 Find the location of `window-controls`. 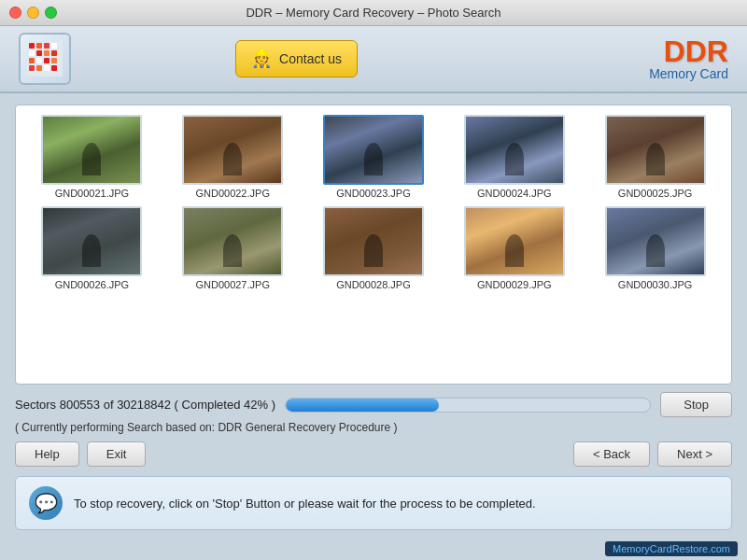

window-controls is located at coordinates (34, 13).